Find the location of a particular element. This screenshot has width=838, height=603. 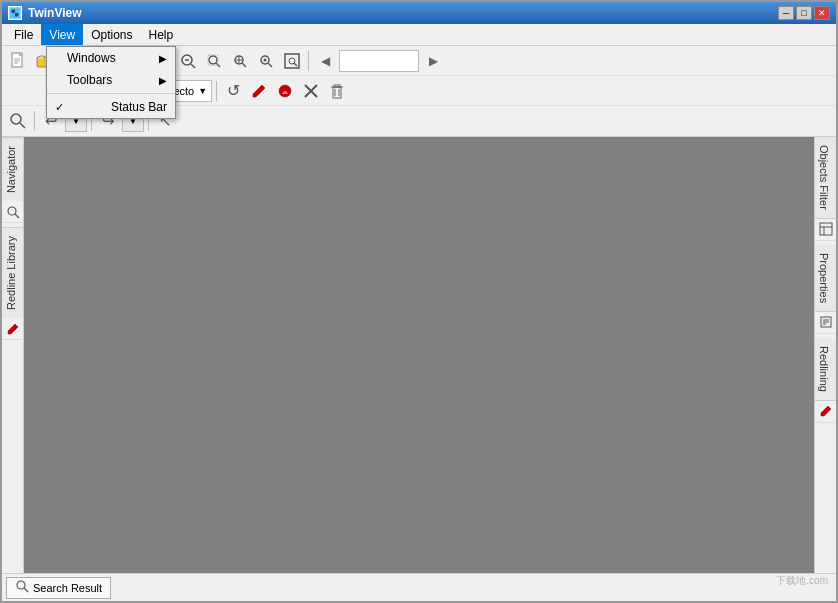

status-bar: Search Result 下载地.com is located at coordinates (419, 587).